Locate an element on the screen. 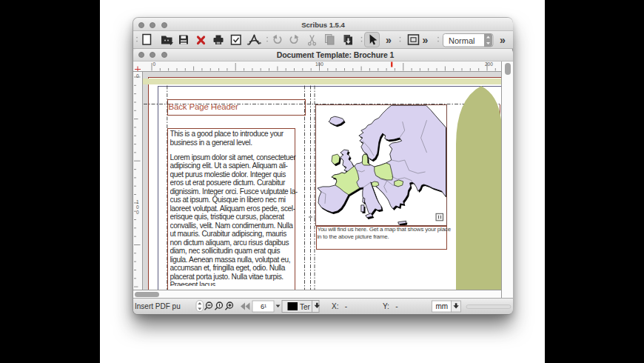 Image resolution: width=644 pixels, height=363 pixels. svg-text: 0 is located at coordinates (155, 64).